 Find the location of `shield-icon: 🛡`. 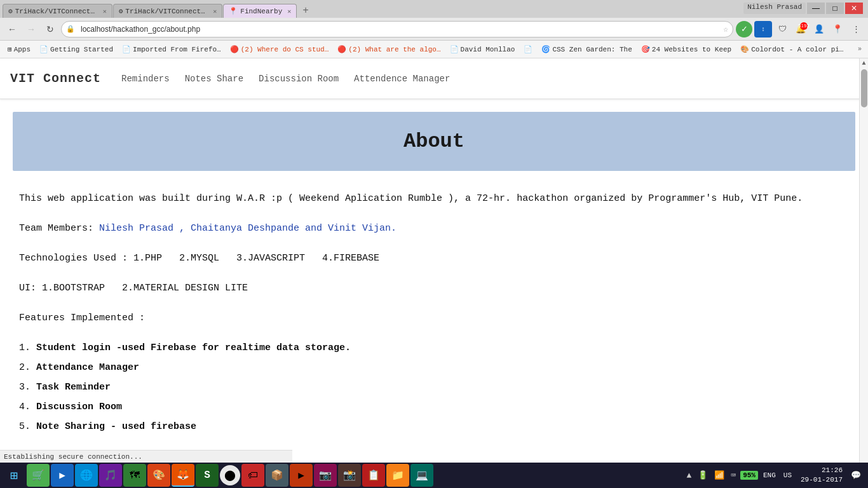

shield-icon: 🛡 is located at coordinates (782, 29).